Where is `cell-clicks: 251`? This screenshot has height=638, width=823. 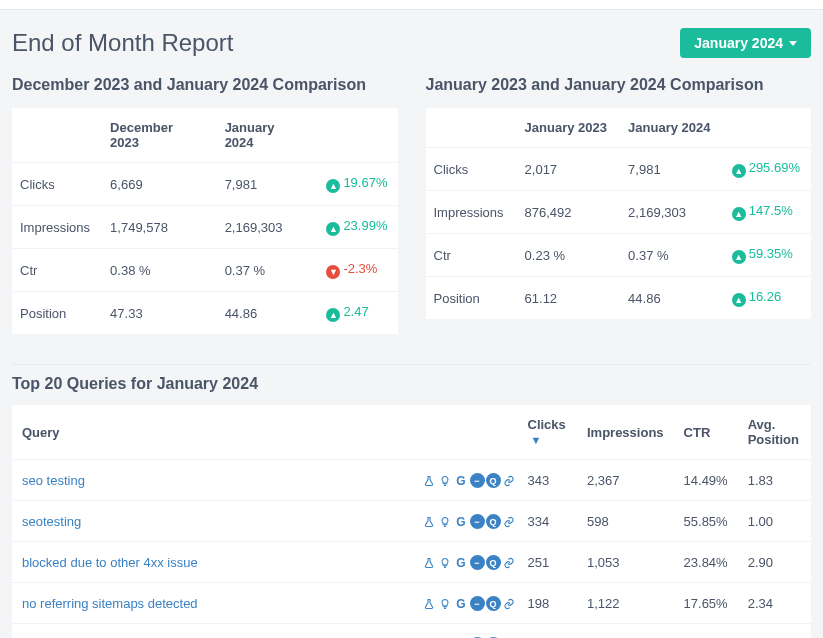 cell-clicks: 251 is located at coordinates (548, 562).